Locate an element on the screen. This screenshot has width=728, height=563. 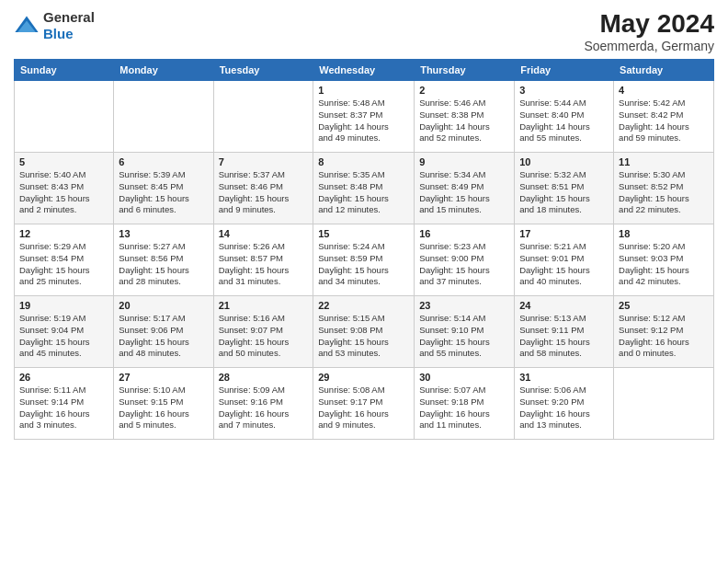
day-info-line: and 50 minutes. is located at coordinates (264, 353).